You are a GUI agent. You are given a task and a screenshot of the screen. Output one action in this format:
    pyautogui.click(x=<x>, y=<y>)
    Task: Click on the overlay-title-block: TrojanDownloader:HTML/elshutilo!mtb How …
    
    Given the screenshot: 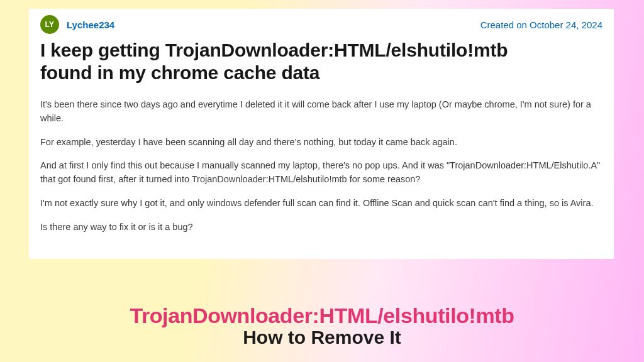 What is the action you would take?
    pyautogui.click(x=322, y=326)
    